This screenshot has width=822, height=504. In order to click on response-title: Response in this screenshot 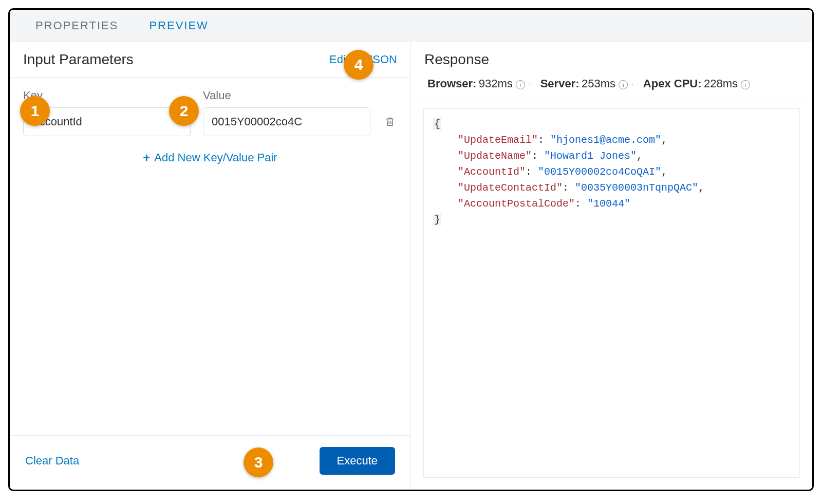, I will do `click(457, 60)`.